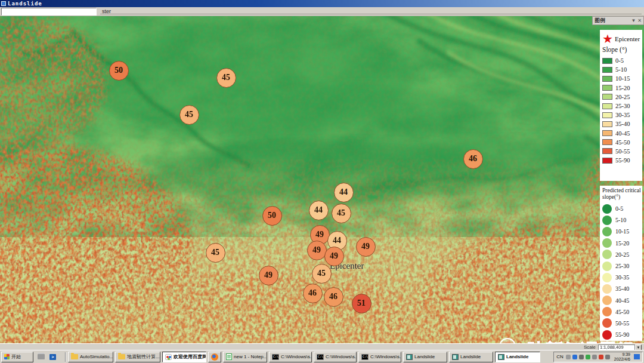  Describe the element at coordinates (618, 20) in the screenshot. I see `legend-header: 图例 ▼ ✕` at that location.